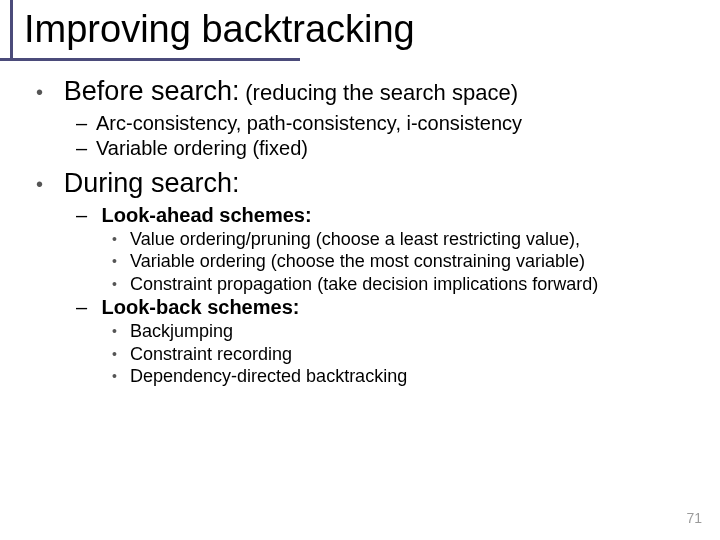 Image resolution: width=720 pixels, height=540 pixels. I want to click on bullet-text: Variable ordering (fixed), so click(202, 148).